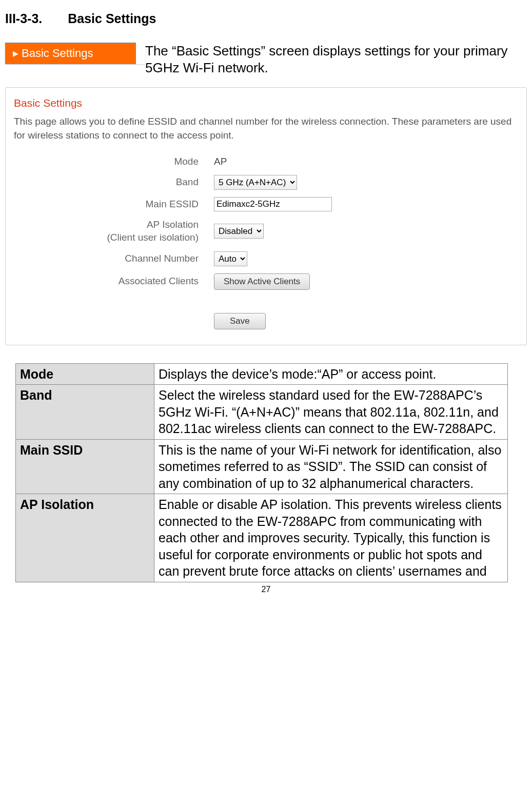 The width and height of the screenshot is (532, 804). Describe the element at coordinates (85, 467) in the screenshot. I see `table-cell-name: Main SSID` at that location.